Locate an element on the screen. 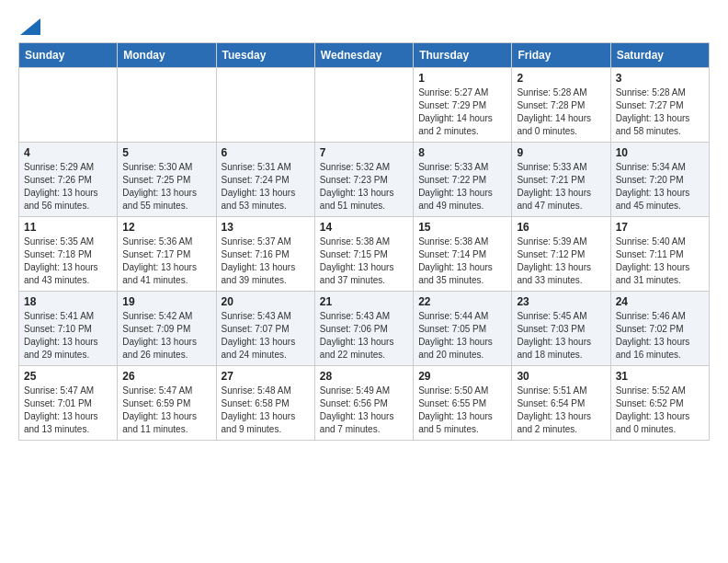 This screenshot has height=563, width=728. calendar-cell: 27Sunrise: 5:48 AM Sunset: 6:58 PM Dayli… is located at coordinates (265, 403).